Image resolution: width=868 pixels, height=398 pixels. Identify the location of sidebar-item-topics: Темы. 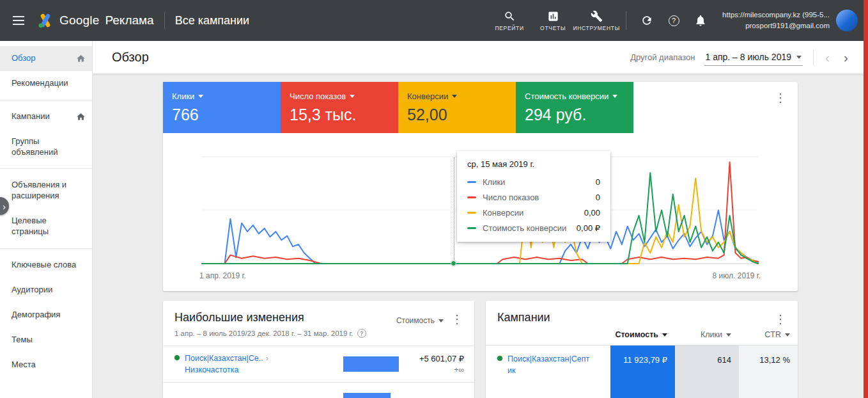
(46, 340).